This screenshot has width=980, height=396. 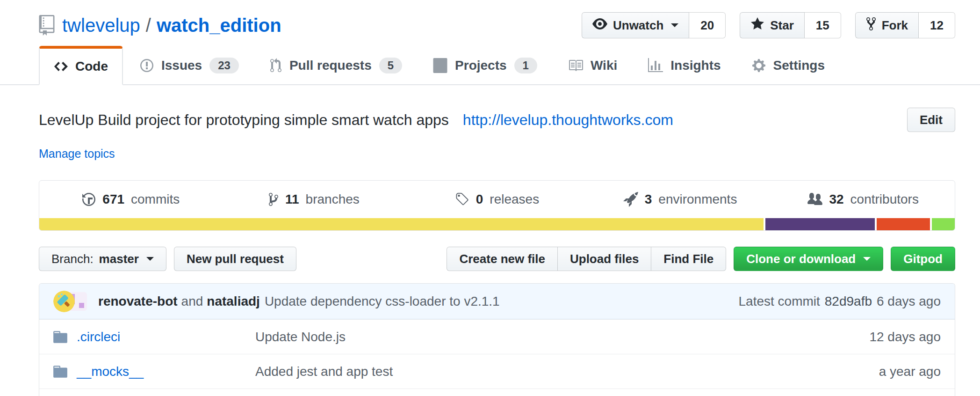 I want to click on repo-name-link: watch_edition, so click(x=219, y=25).